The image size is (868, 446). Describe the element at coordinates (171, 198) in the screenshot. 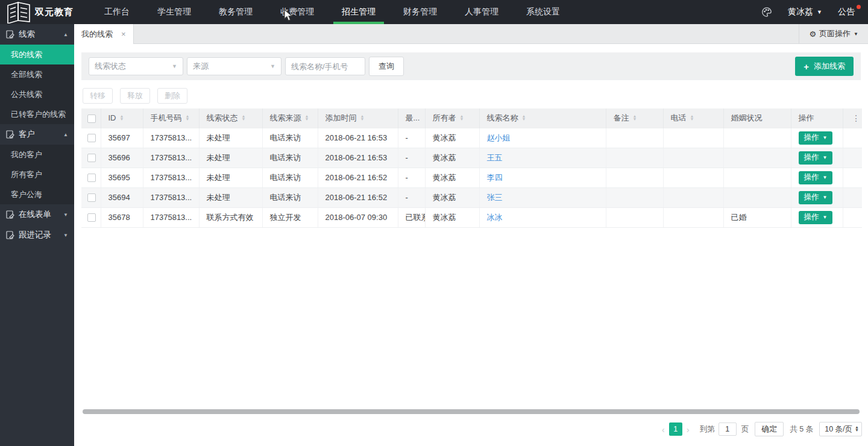

I see `cell-phone: 17375813...` at that location.